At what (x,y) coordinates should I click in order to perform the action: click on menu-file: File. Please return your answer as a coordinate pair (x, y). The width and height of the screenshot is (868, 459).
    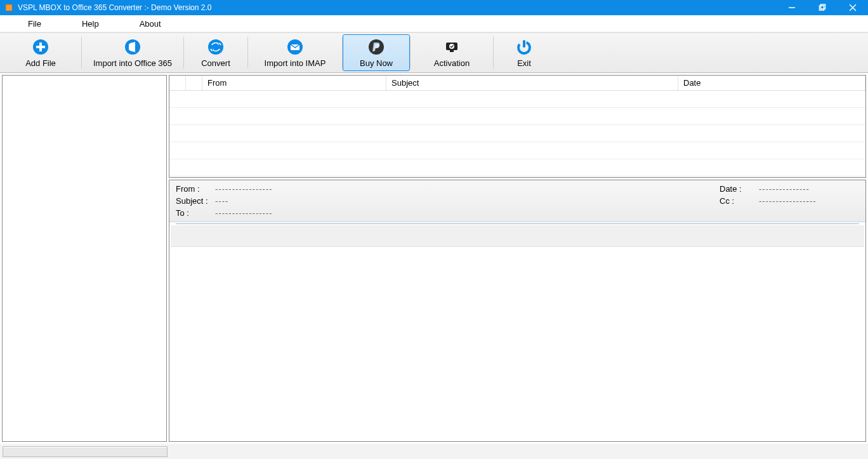
    Looking at the image, I should click on (34, 23).